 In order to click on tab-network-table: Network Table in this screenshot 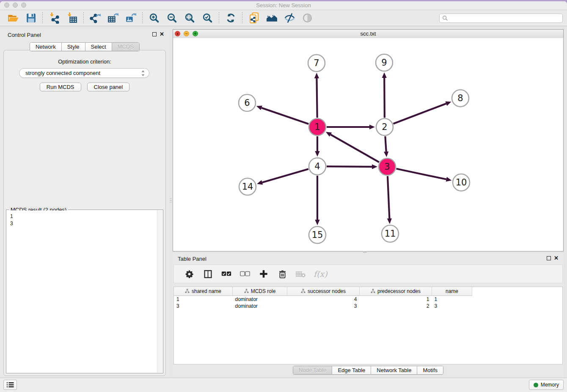, I will do `click(394, 370)`.